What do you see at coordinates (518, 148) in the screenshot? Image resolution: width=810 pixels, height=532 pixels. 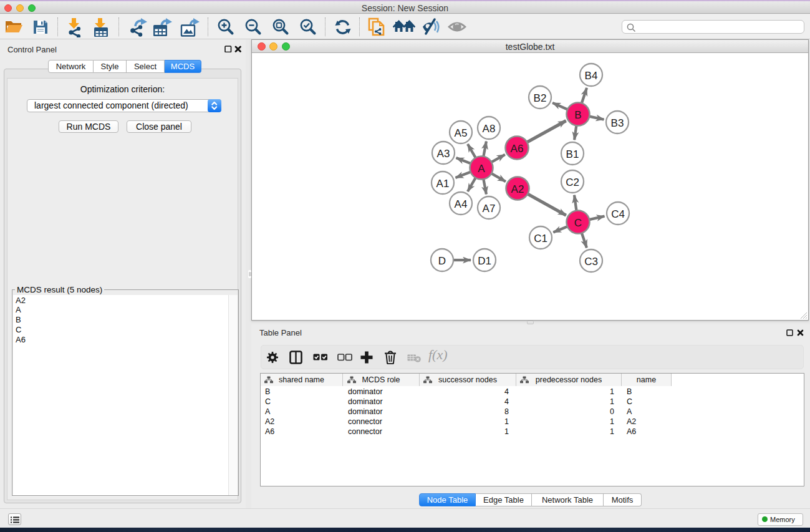 I see `svg-text: A6` at bounding box center [518, 148].